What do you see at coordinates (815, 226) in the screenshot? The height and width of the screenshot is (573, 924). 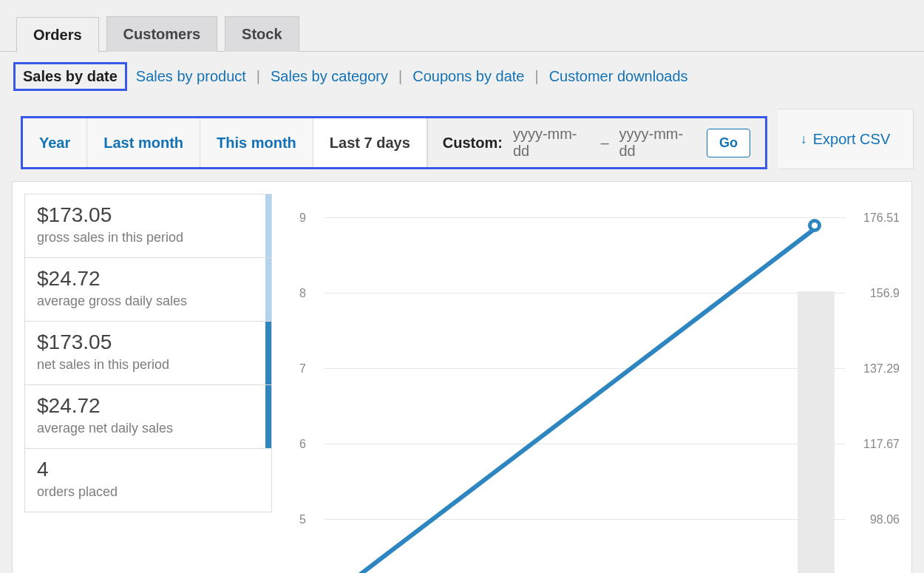 I see `chart-point-last` at bounding box center [815, 226].